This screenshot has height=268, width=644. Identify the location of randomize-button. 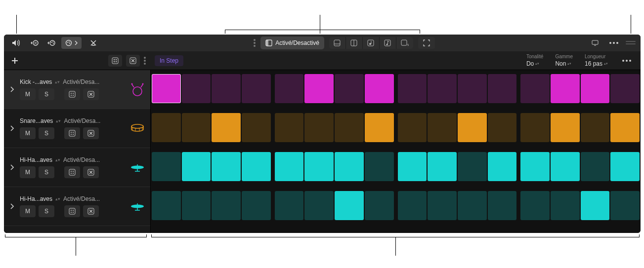
(115, 61).